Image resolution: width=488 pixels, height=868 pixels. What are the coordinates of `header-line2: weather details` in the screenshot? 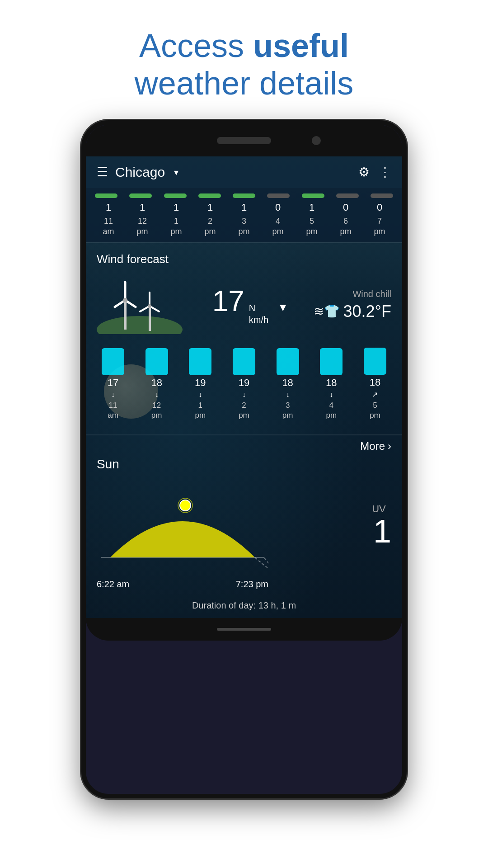 It's located at (244, 83).